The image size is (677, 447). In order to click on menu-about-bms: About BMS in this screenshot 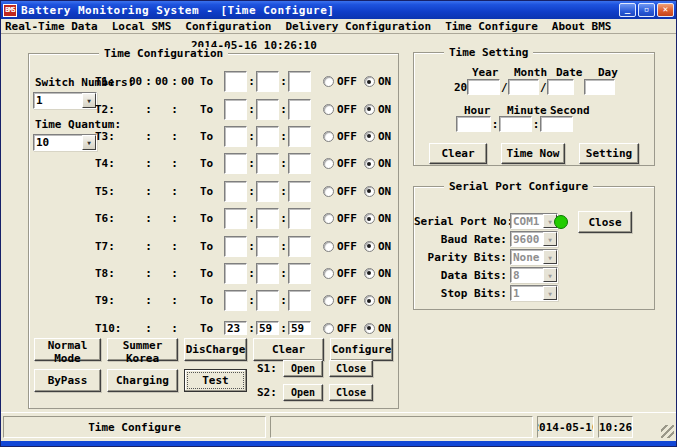, I will do `click(582, 26)`.